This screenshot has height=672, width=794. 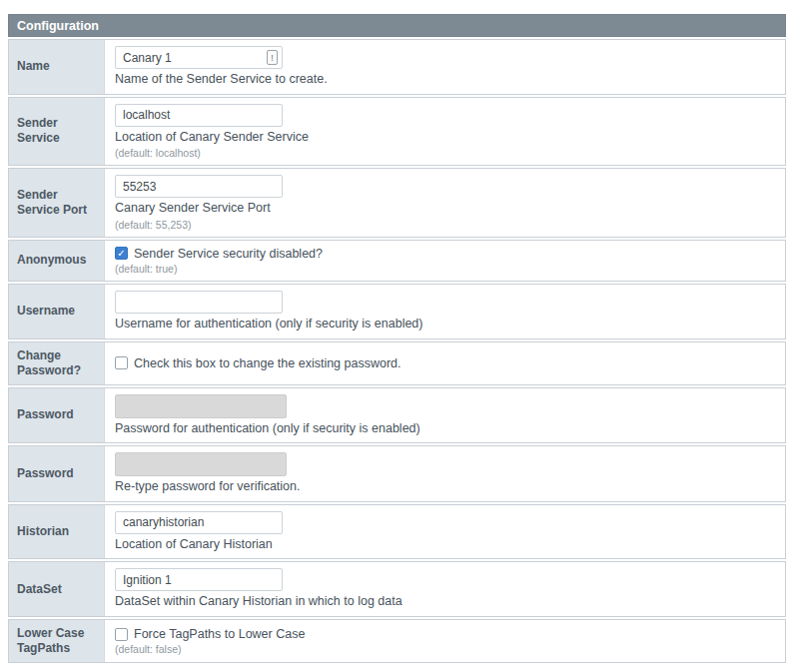 I want to click on config-row-historian: HistorianLocation of Canary Historian, so click(x=397, y=532).